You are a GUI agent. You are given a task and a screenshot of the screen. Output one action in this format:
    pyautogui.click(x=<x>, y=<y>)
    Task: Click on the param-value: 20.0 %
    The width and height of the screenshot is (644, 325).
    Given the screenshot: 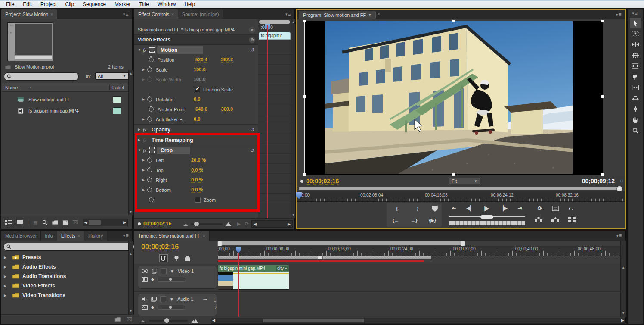 What is the action you would take?
    pyautogui.click(x=198, y=160)
    